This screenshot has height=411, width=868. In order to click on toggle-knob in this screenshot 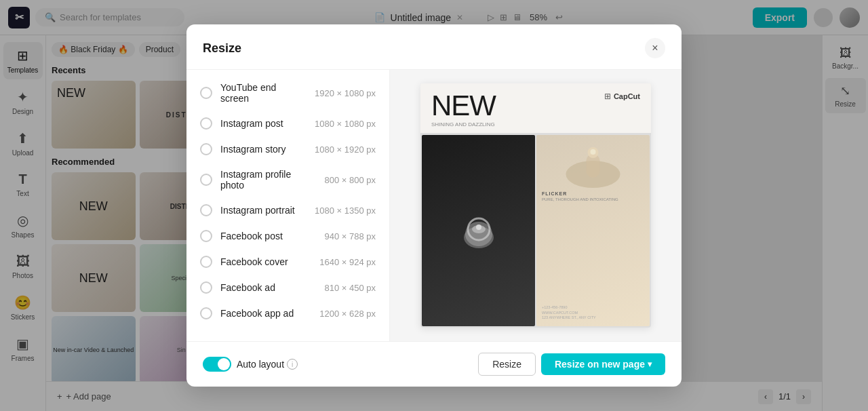, I will do `click(224, 364)`.